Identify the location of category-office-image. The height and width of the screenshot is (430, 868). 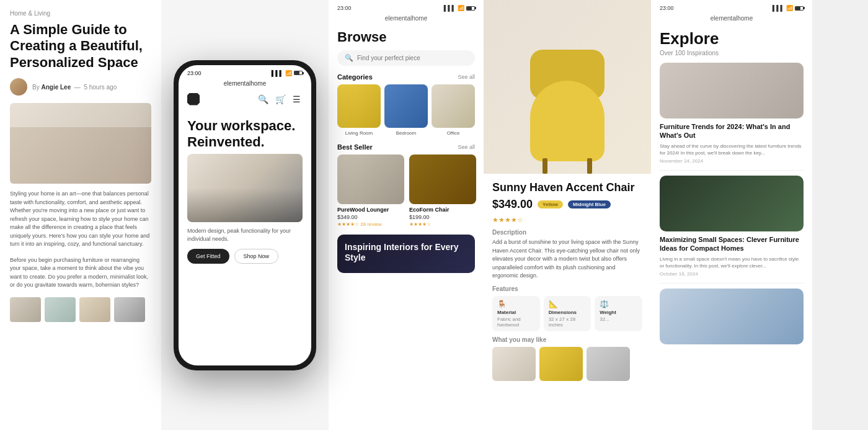
(453, 106).